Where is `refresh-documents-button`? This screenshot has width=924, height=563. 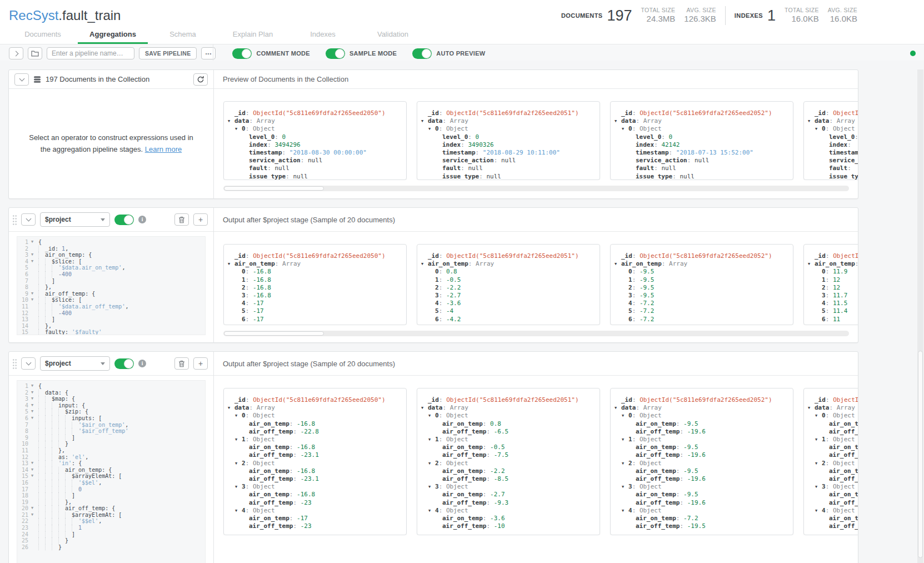
refresh-documents-button is located at coordinates (201, 79).